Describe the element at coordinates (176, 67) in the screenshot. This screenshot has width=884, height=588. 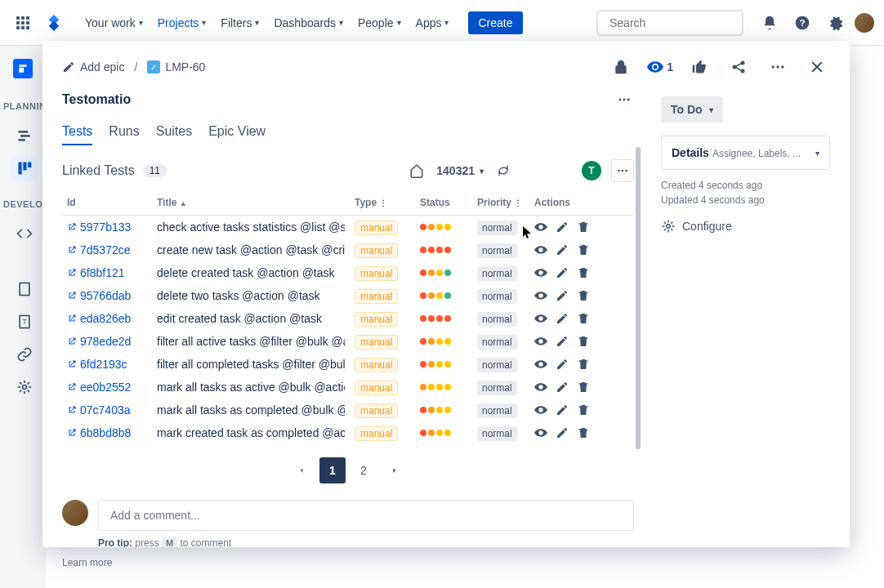
I see `issue-key-link: ✓ LMP-60` at that location.